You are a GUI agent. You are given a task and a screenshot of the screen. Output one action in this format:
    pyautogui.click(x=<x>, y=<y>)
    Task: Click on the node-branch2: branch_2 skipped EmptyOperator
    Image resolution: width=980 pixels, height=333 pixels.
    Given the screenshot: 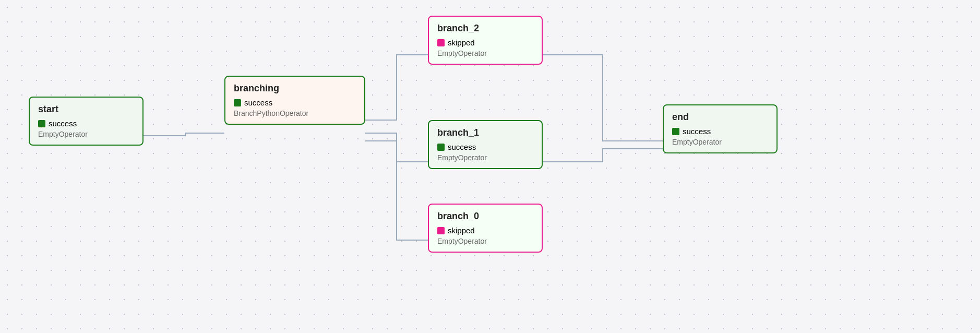 What is the action you would take?
    pyautogui.click(x=485, y=40)
    